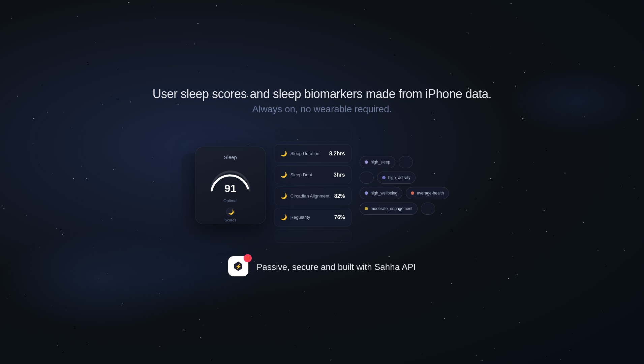 This screenshot has height=364, width=644. I want to click on metric-name-3: Circadian Alignment, so click(311, 196).